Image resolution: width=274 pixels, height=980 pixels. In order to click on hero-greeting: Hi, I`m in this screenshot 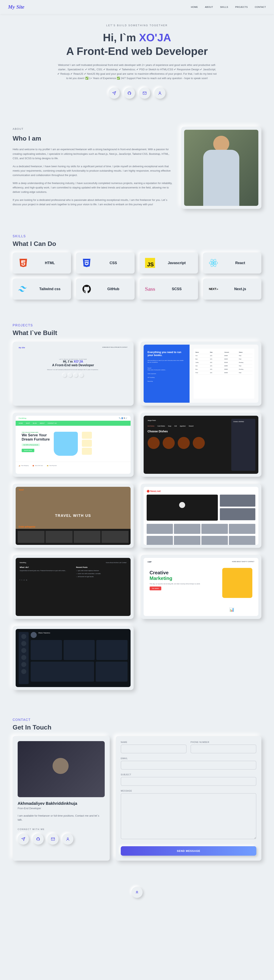, I will do `click(121, 37)`.